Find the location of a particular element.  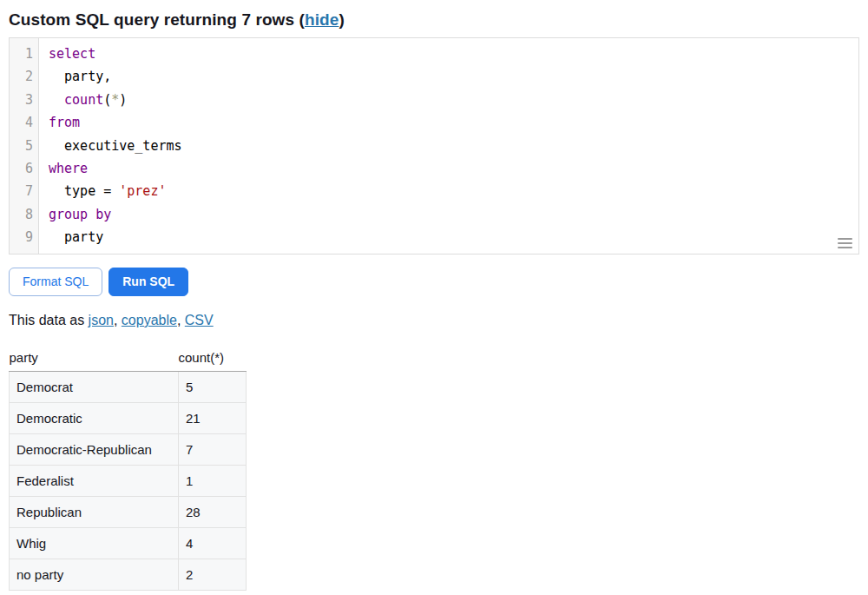

cell-party: no party is located at coordinates (94, 575).